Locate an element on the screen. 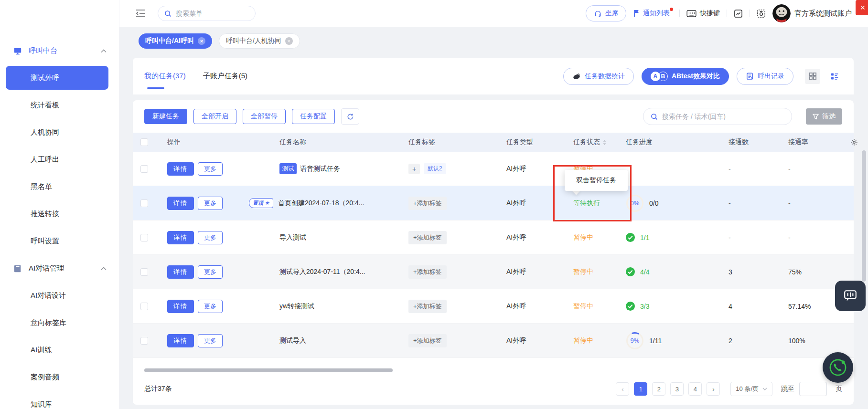 The width and height of the screenshot is (868, 409). grid-view-icon is located at coordinates (813, 76).